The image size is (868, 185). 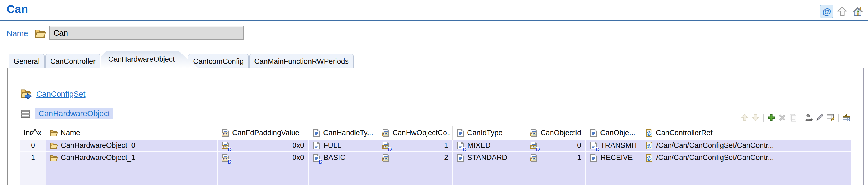 What do you see at coordinates (842, 11) in the screenshot?
I see `navigate-up-icon` at bounding box center [842, 11].